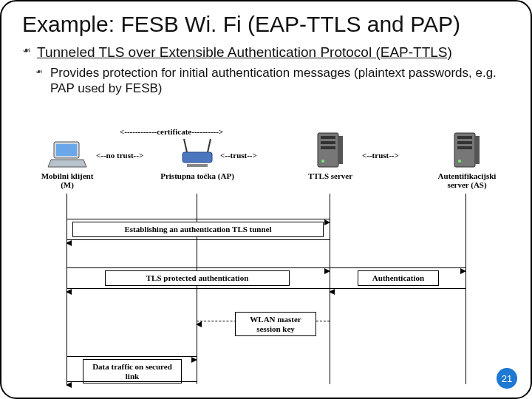 This screenshot has height=399, width=532. Describe the element at coordinates (330, 176) in the screenshot. I see `node-ttls-label: TTLS server` at that location.